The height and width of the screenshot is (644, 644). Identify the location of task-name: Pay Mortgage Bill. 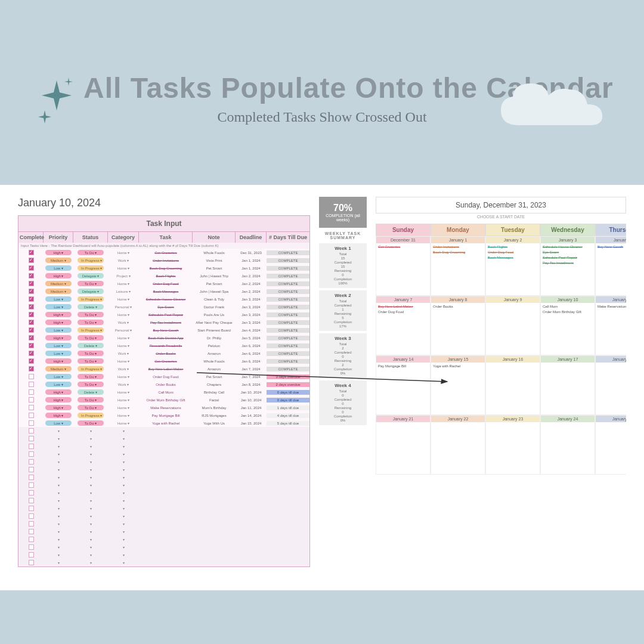
(166, 416).